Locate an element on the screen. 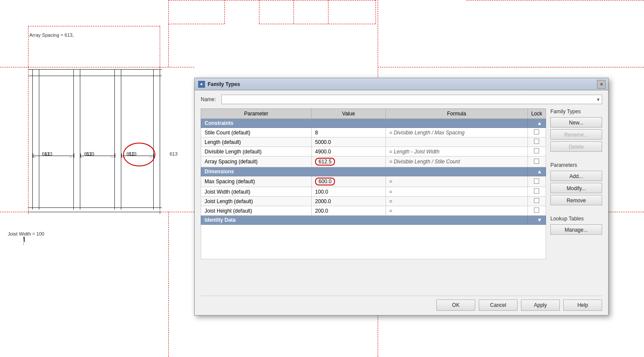 This screenshot has width=644, height=357. modify-button: Modify... is located at coordinates (576, 188).